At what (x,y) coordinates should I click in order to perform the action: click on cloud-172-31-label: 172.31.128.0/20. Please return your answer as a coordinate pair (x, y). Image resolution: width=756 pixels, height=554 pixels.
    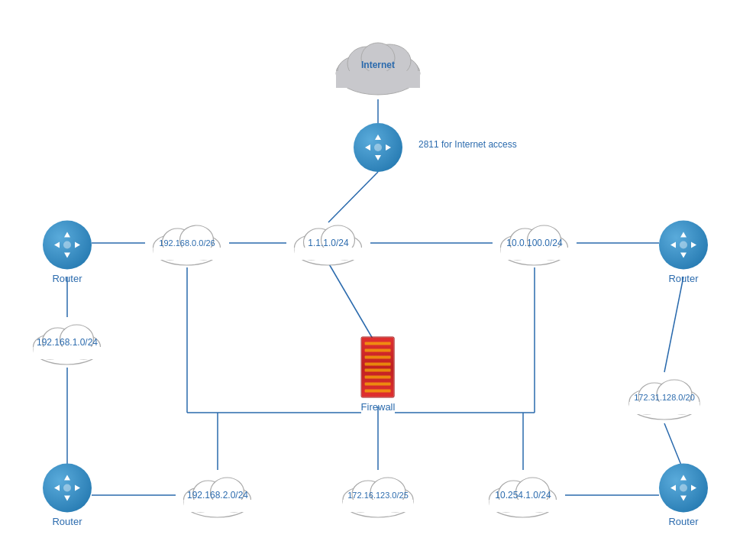
    Looking at the image, I should click on (664, 397).